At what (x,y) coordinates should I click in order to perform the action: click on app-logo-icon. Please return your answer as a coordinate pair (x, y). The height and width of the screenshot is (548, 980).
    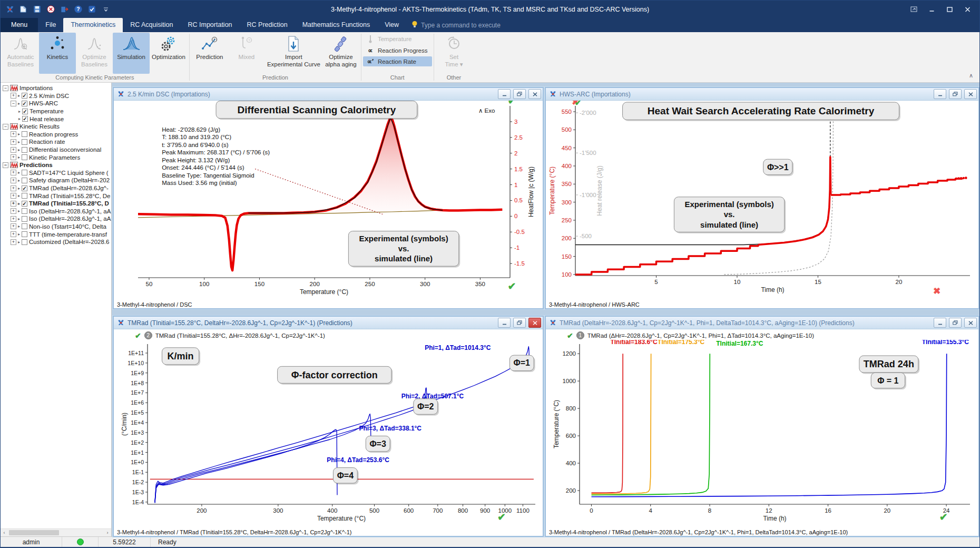
    Looking at the image, I should click on (9, 9).